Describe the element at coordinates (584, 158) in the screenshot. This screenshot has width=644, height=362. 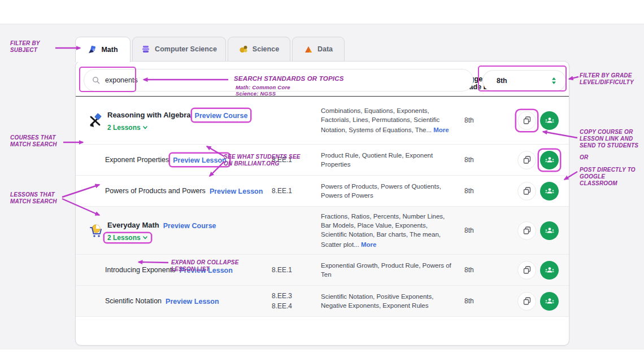
I see `annotation-or: OR` at that location.